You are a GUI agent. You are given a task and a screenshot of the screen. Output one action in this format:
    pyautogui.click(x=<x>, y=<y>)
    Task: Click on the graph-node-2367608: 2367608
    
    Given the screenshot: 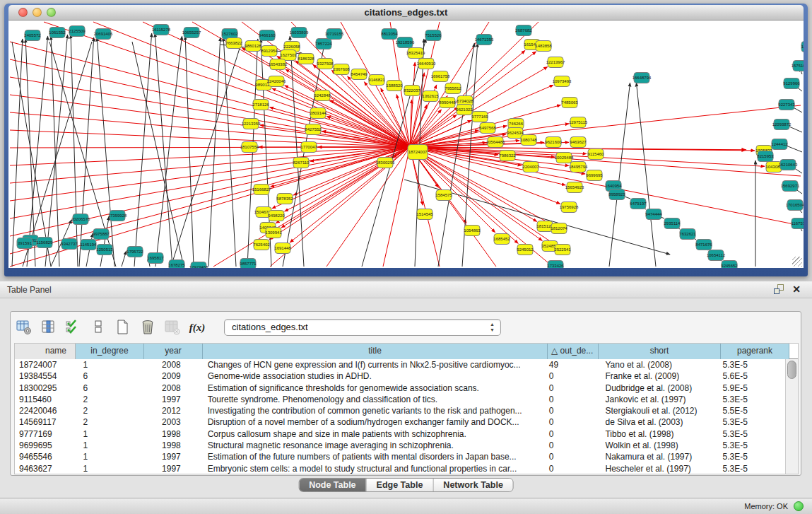 What is the action you would take?
    pyautogui.click(x=341, y=69)
    